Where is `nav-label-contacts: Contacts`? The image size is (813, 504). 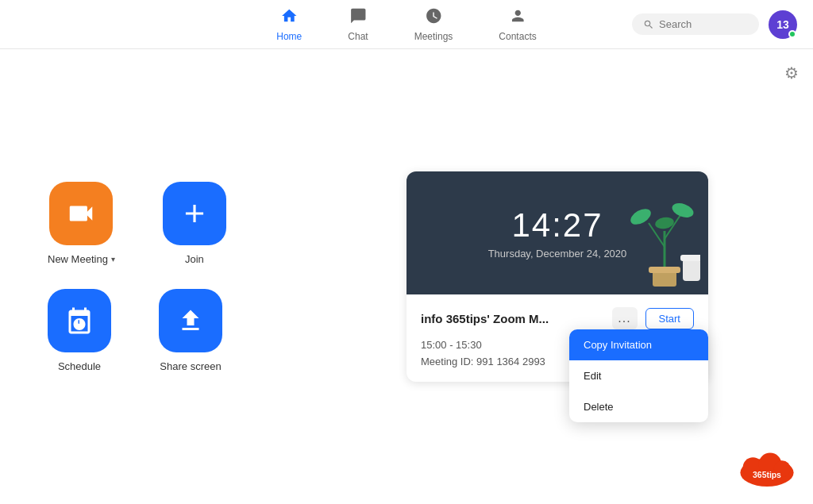
nav-label-contacts: Contacts is located at coordinates (518, 37).